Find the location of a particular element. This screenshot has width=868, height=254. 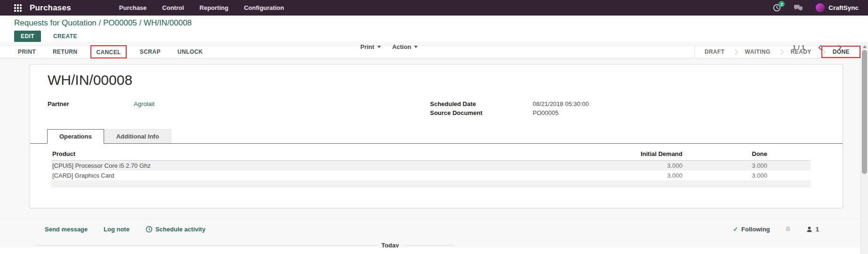

left-field-group: Partner Agrolait is located at coordinates (200, 108).